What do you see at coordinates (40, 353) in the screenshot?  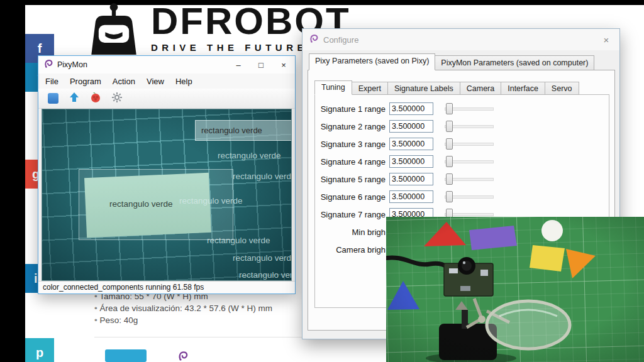 I see `pinterest-icon: p` at bounding box center [40, 353].